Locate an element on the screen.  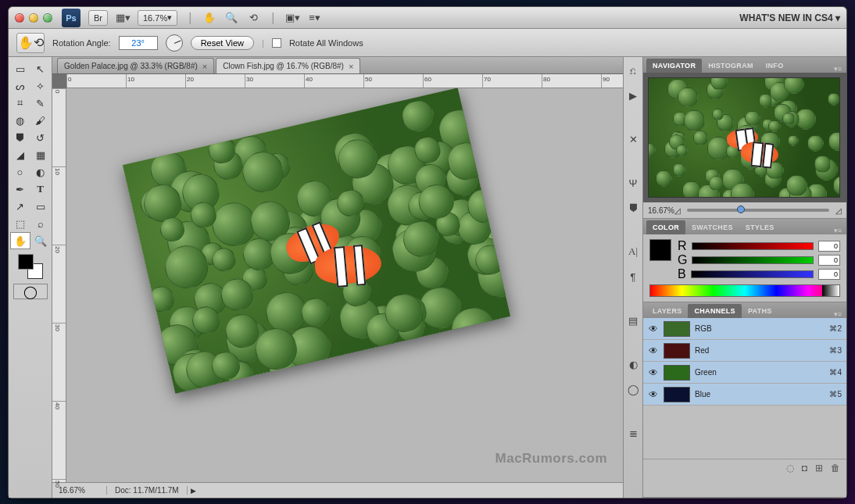
tool-history: ↺ is located at coordinates (41, 138).